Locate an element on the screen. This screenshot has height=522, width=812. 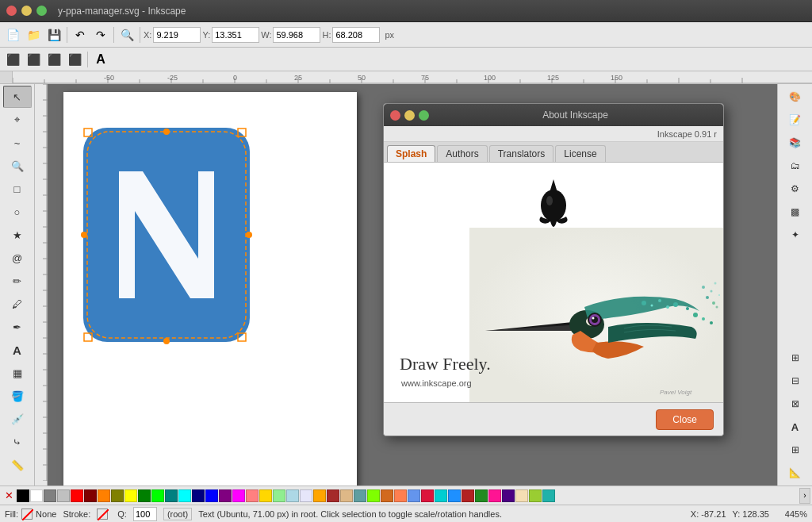
measure-display-icon: 📐 is located at coordinates (795, 473).